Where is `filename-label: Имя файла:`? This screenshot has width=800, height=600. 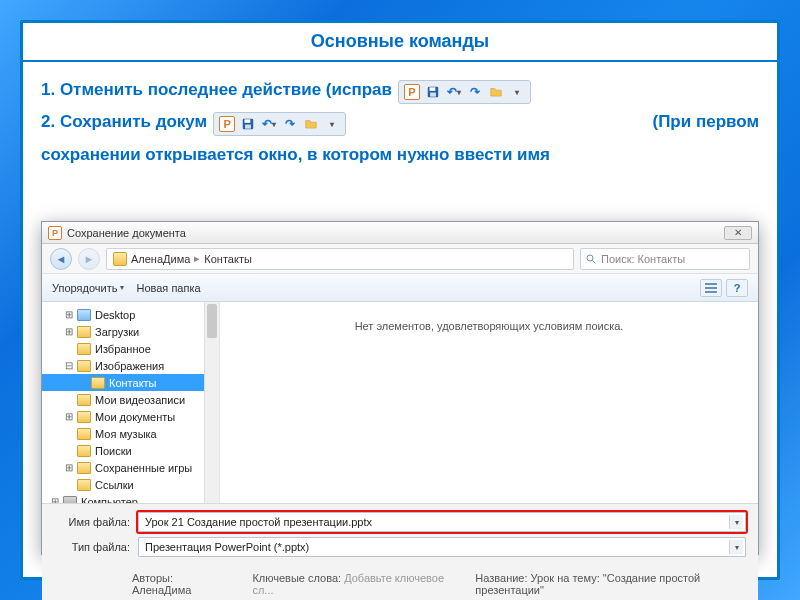
filename-label: Имя файла: is located at coordinates (92, 522).